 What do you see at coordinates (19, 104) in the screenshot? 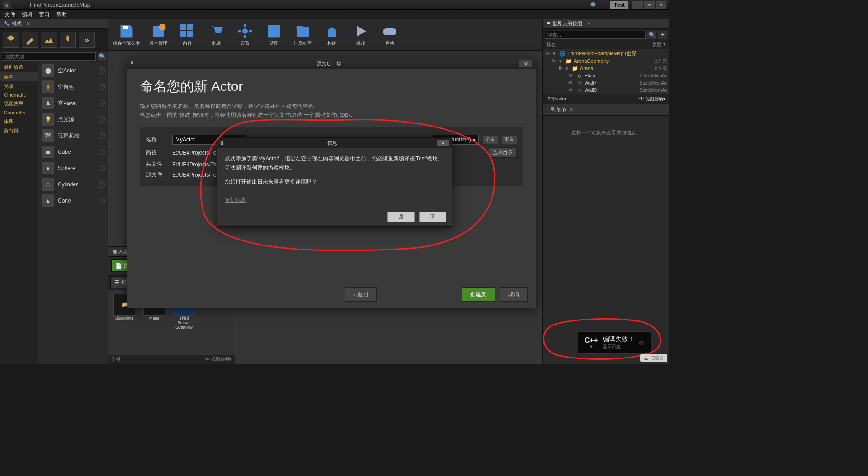
I see `cat-vfx: 视觉效果` at bounding box center [19, 104].